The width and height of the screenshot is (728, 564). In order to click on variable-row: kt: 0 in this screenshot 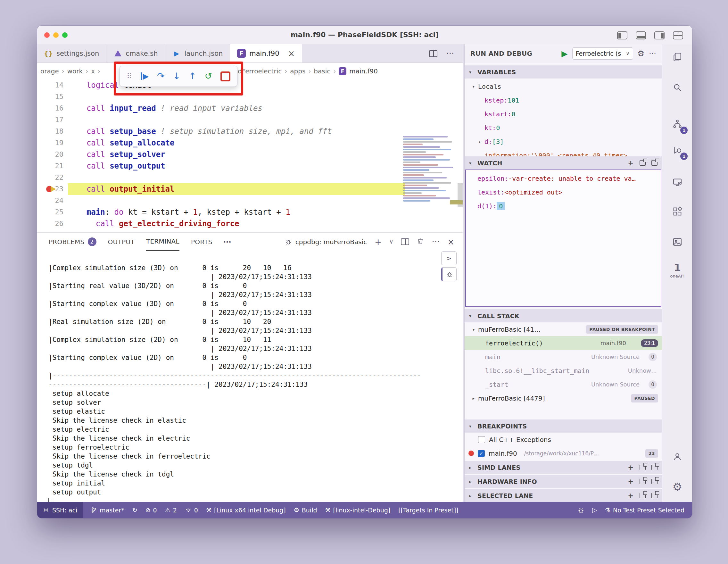, I will do `click(563, 128)`.